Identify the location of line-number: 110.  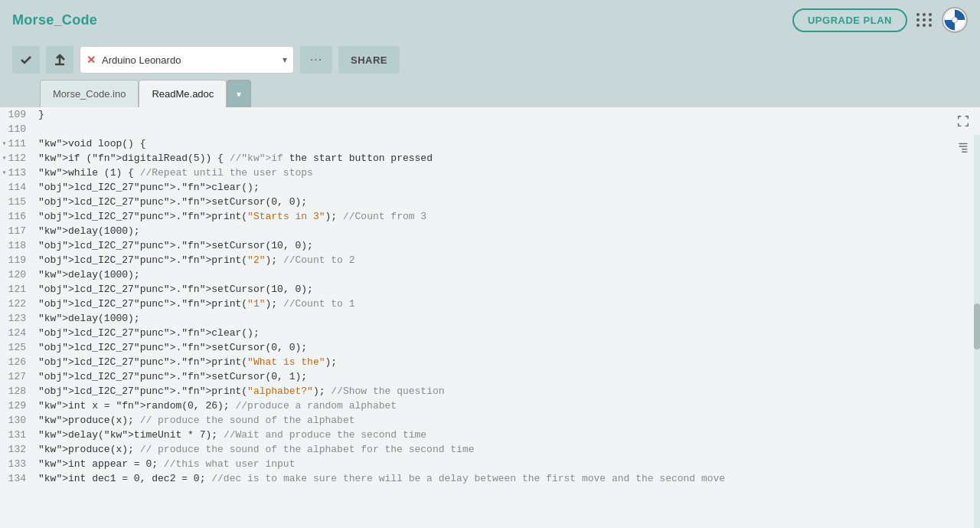
(13, 129).